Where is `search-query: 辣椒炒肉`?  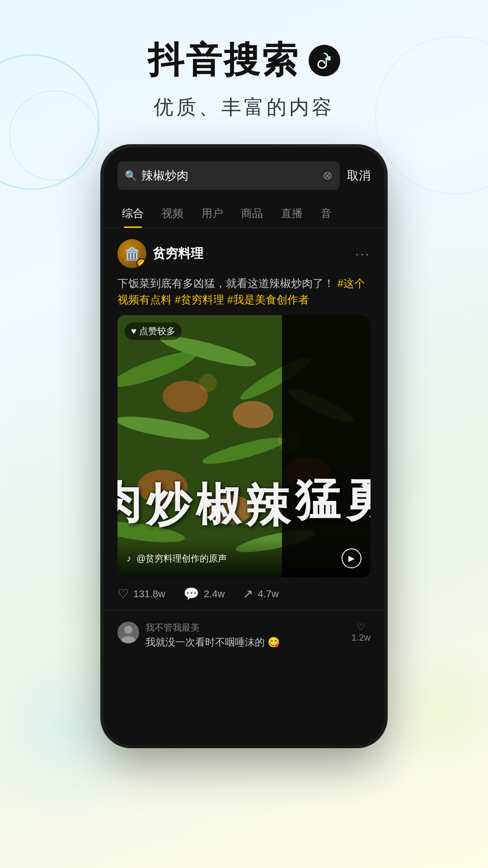
search-query: 辣椒炒肉 is located at coordinates (230, 175).